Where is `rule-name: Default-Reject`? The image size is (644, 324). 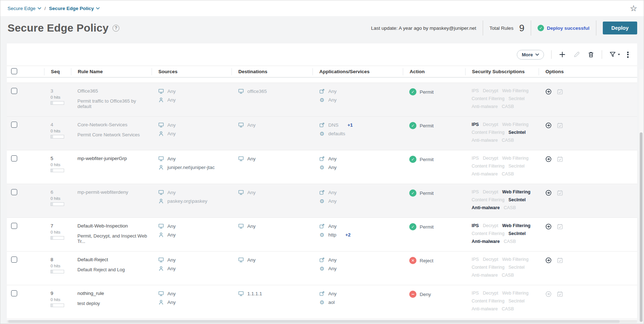
rule-name: Default-Reject is located at coordinates (113, 260).